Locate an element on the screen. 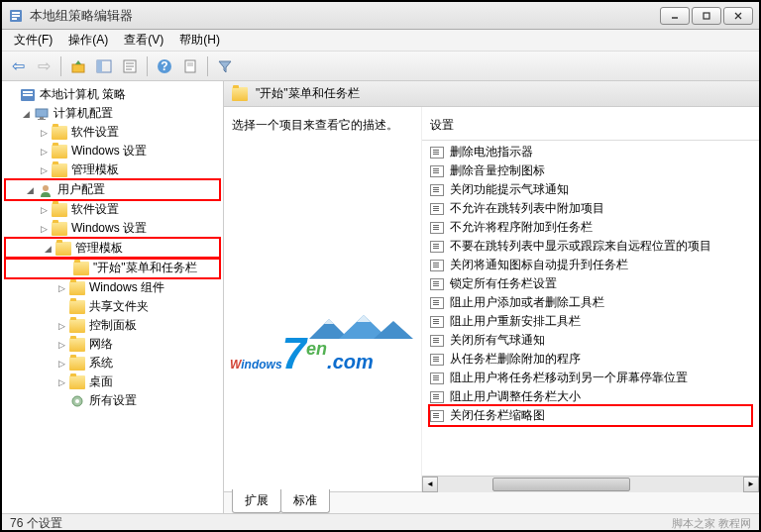 This screenshot has width=761, height=532. setting-item: 不允许将程序附加到任务栏 is located at coordinates (591, 228).